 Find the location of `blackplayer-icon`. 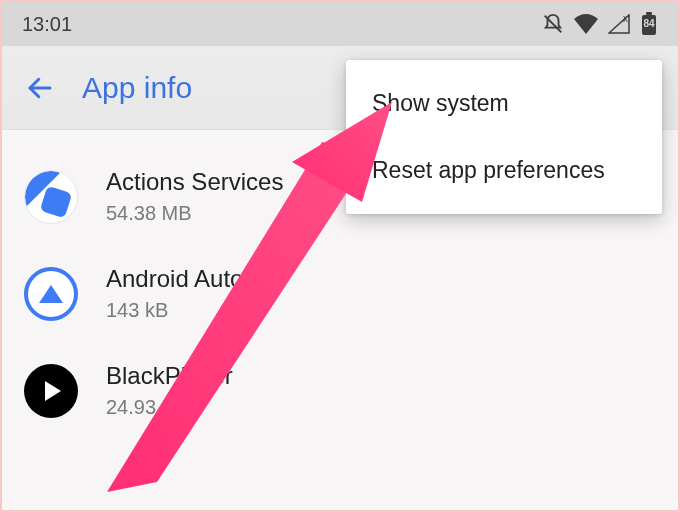

blackplayer-icon is located at coordinates (51, 391).